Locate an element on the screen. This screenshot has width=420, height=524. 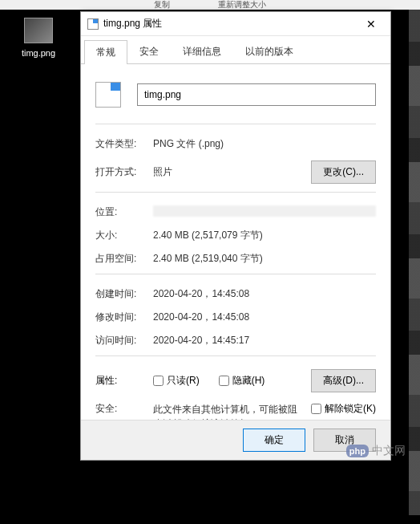
readonly-checkbox: 只读(R) is located at coordinates (176, 380).